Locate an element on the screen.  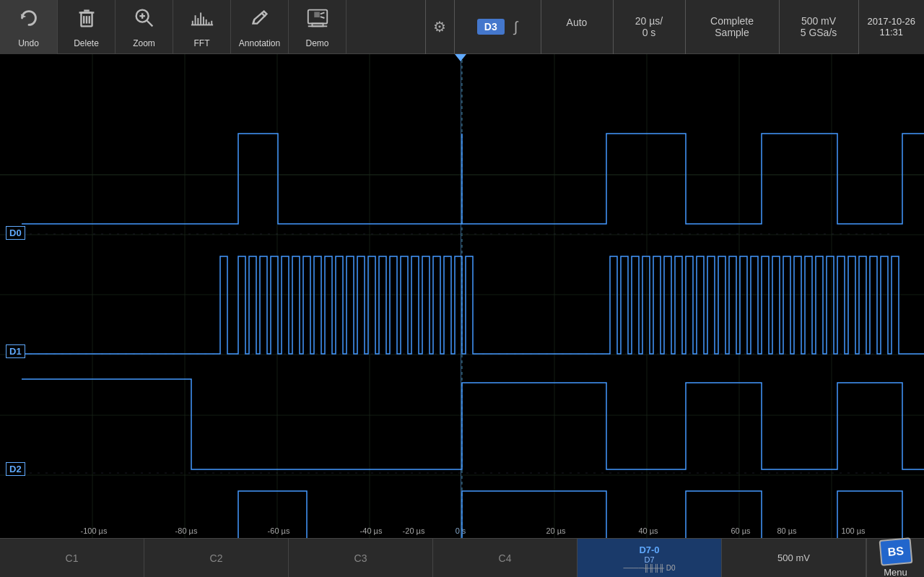
c4-tab: C4 is located at coordinates (505, 558).